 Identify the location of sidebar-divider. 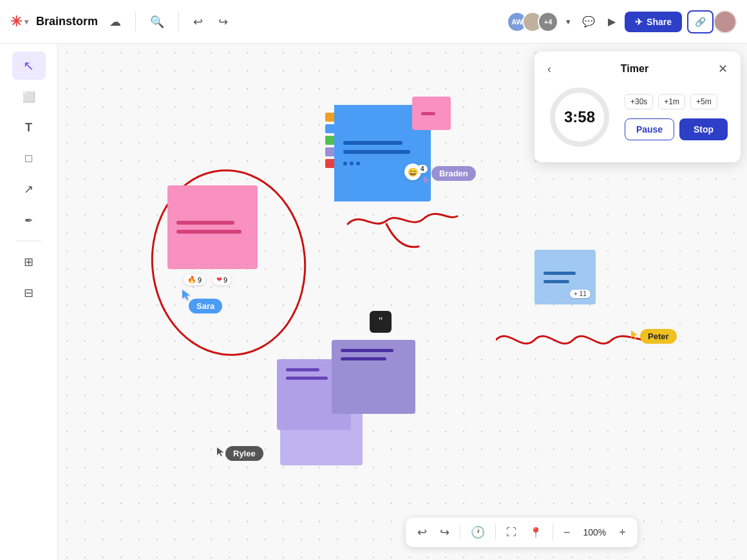
(29, 241).